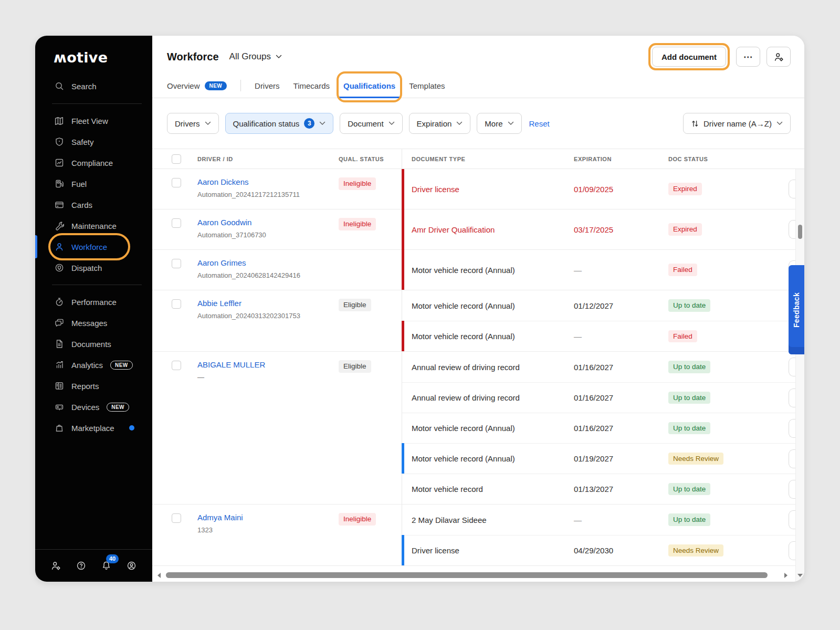  Describe the element at coordinates (93, 344) in the screenshot. I see `sidebar-item-documents: Documents` at that location.